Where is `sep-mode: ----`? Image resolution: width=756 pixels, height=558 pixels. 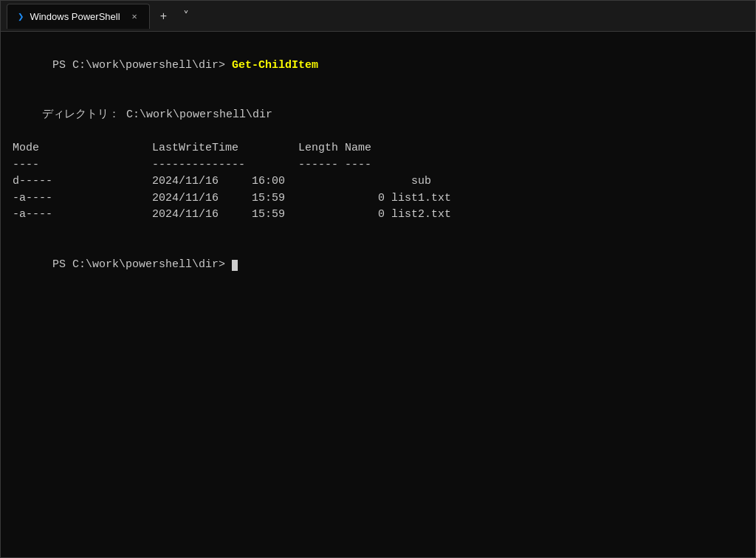
sep-mode: ---- is located at coordinates (83, 165).